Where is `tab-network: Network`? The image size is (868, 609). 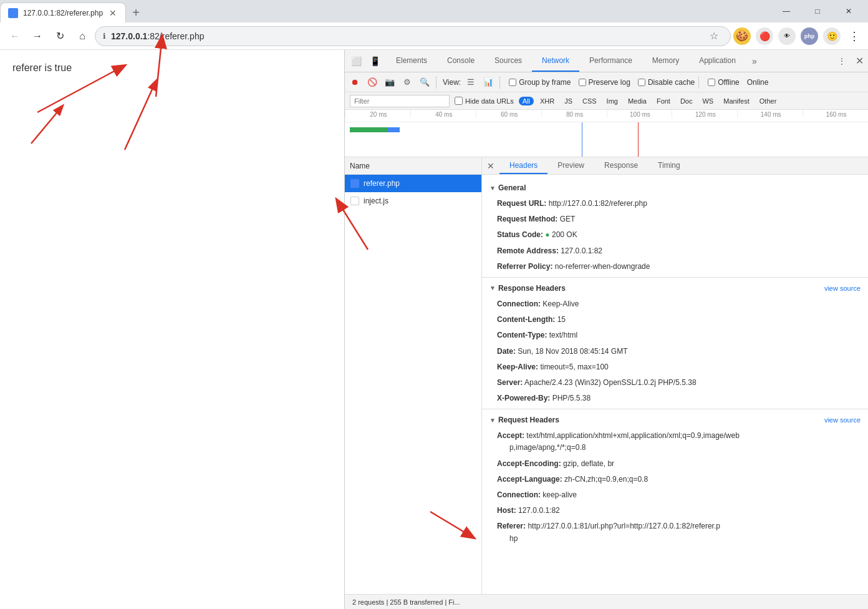 tab-network: Network is located at coordinates (556, 61).